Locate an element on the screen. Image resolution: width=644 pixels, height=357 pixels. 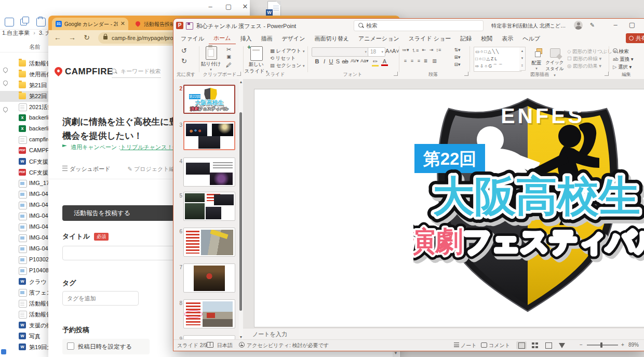
normal-view-button is located at coordinates (521, 345).